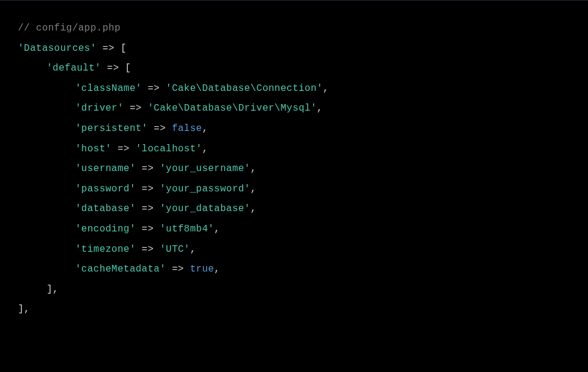  What do you see at coordinates (294, 49) in the screenshot?
I see `code-line-datasources: 'Datasources' => [` at bounding box center [294, 49].